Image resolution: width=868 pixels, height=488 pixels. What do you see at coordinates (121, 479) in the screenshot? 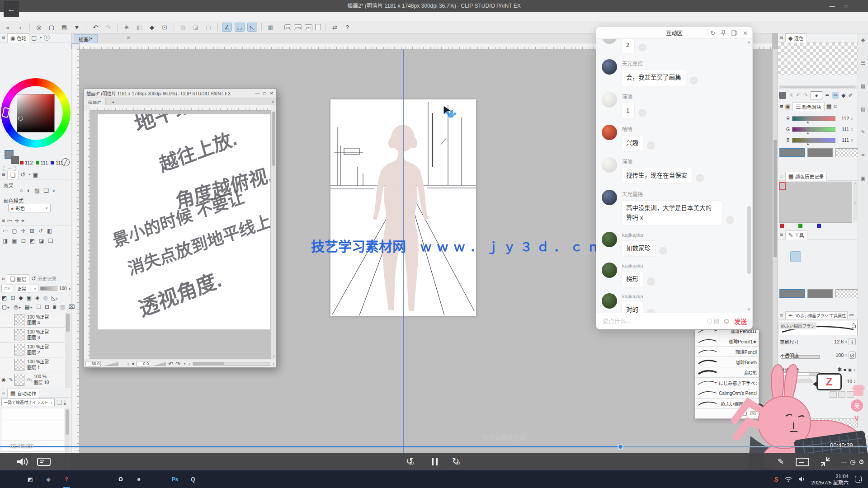
I see `taskbar-app-icon: O` at bounding box center [121, 479].